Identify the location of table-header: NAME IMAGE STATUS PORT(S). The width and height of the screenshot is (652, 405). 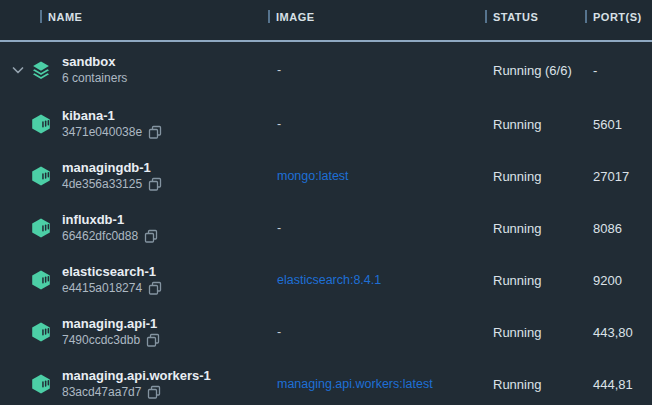
(326, 21).